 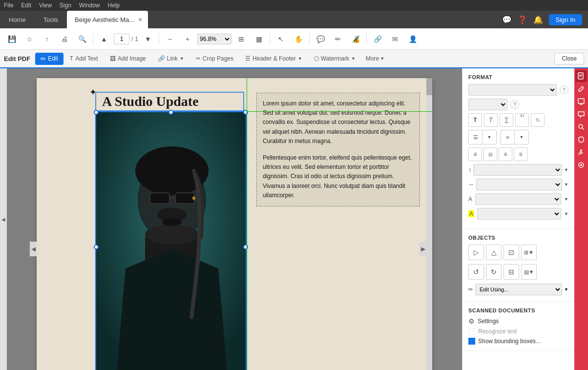 What do you see at coordinates (241, 39) in the screenshot?
I see `fit-width-icon: ⊞` at bounding box center [241, 39].